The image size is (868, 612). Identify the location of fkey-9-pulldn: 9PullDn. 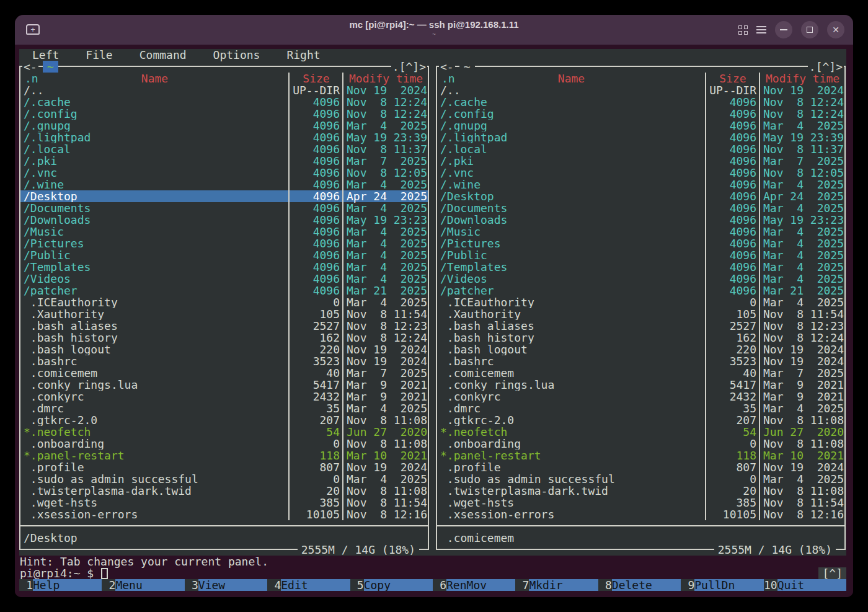
(722, 585).